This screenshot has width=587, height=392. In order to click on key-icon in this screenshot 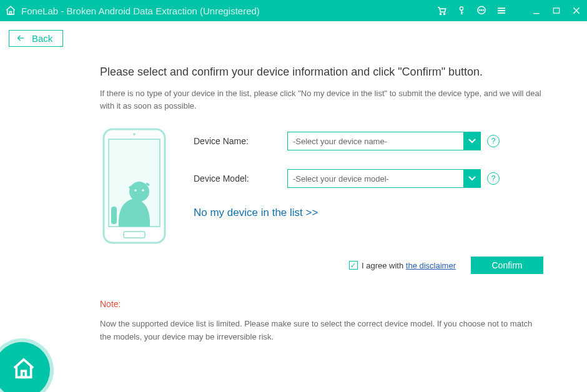, I will do `click(461, 11)`.